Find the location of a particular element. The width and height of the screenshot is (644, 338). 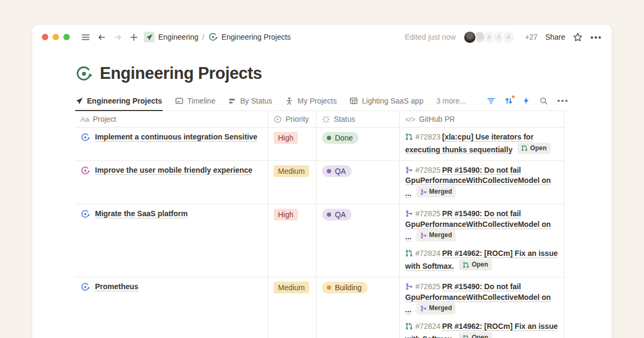

project-link: Migrate the SaaS platform is located at coordinates (142, 214).